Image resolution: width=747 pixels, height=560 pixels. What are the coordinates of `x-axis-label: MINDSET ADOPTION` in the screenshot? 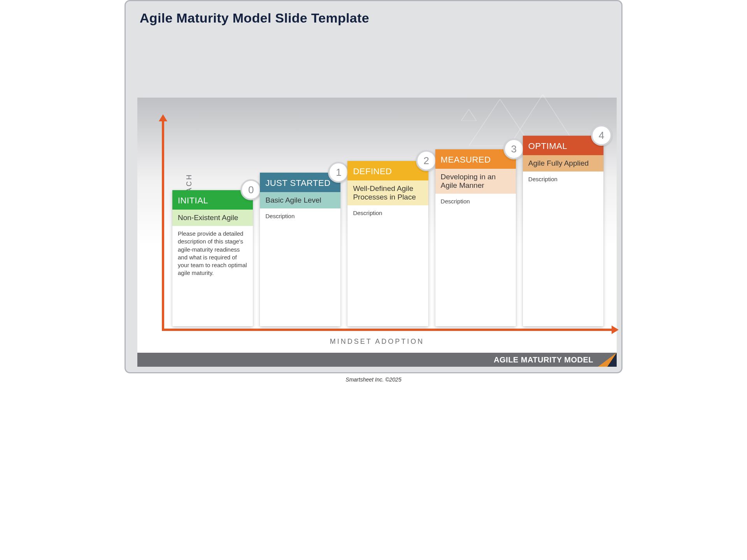 It's located at (377, 341).